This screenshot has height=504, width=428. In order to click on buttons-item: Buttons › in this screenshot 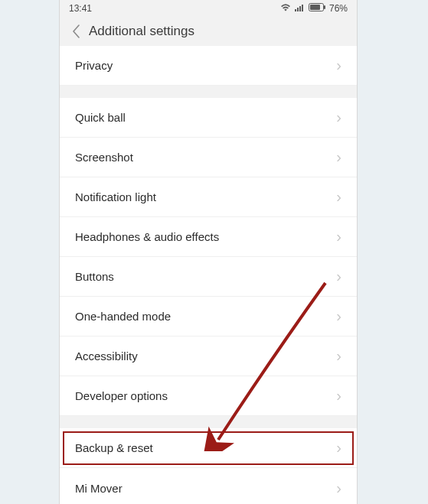, I will do `click(208, 277)`.